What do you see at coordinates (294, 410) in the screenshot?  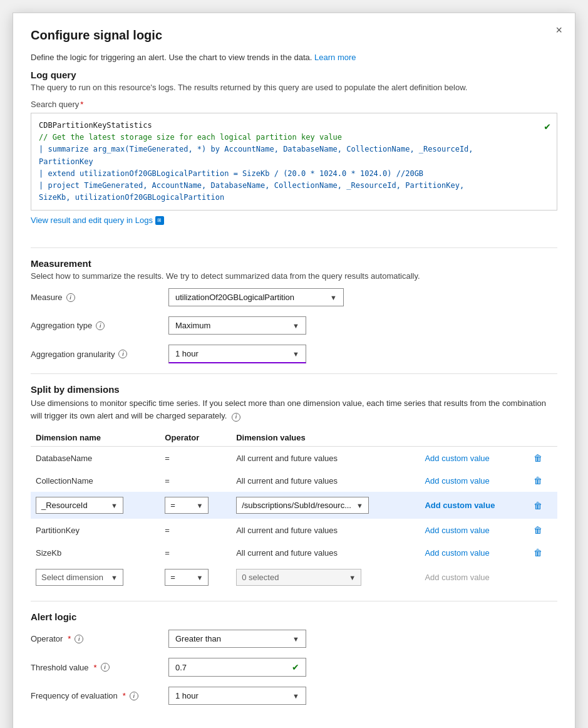 I see `split-by-dimensions-desc: Use dimensions to monitor specific time …` at bounding box center [294, 410].